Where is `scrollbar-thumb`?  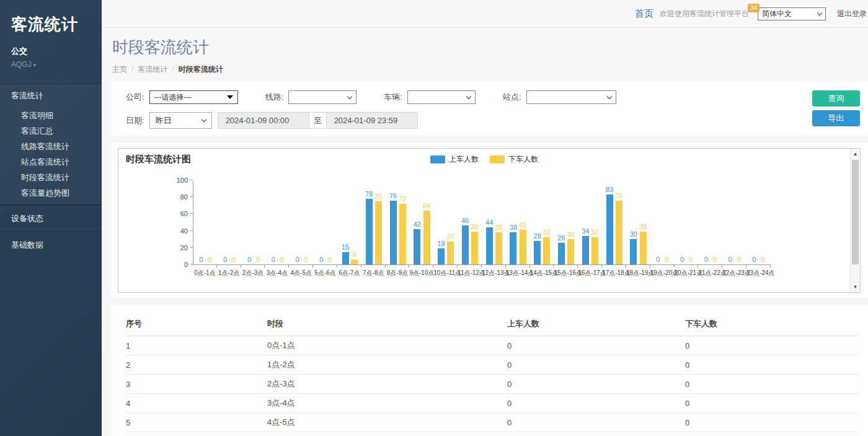 scrollbar-thumb is located at coordinates (856, 212).